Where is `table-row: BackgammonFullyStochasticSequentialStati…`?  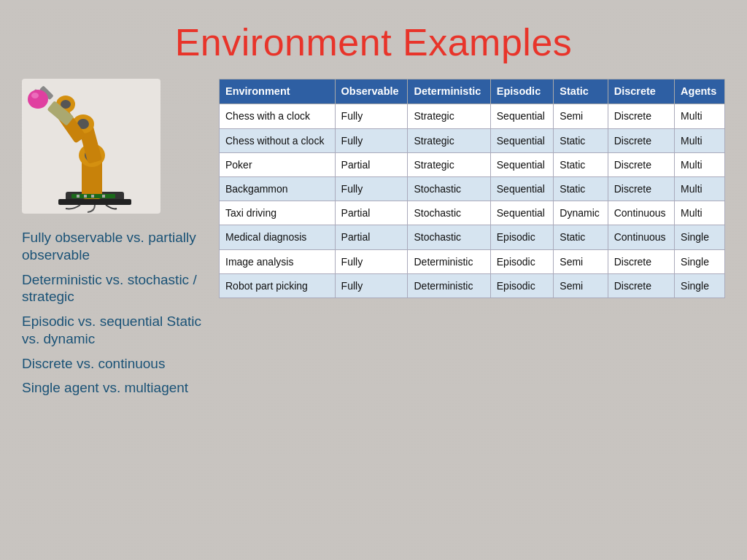
table-row: BackgammonFullyStochasticSequentialStati… is located at coordinates (473, 188).